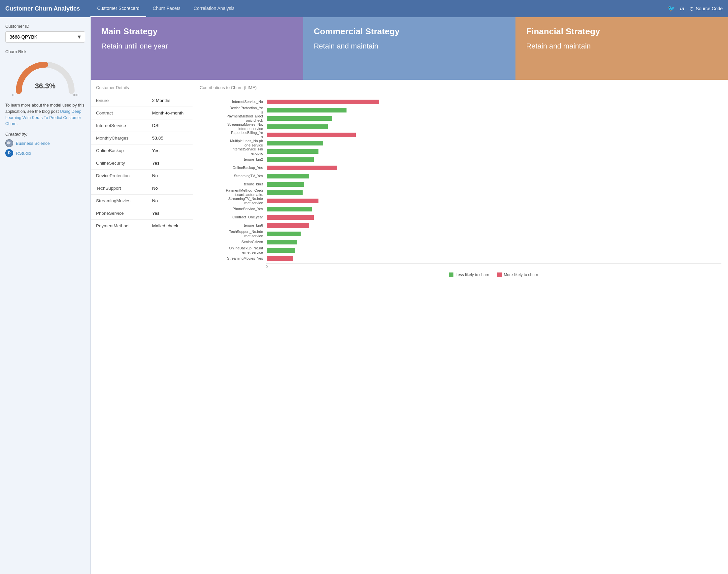 The height and width of the screenshot is (574, 728). Describe the element at coordinates (233, 242) in the screenshot. I see `lime-label: SeniorCitizen` at that location.